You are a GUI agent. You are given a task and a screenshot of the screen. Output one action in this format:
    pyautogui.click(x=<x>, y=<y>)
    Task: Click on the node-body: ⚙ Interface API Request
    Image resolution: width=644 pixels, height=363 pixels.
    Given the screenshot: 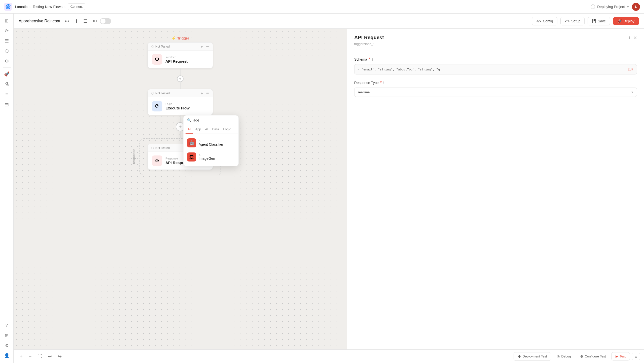 What is the action you would take?
    pyautogui.click(x=180, y=59)
    